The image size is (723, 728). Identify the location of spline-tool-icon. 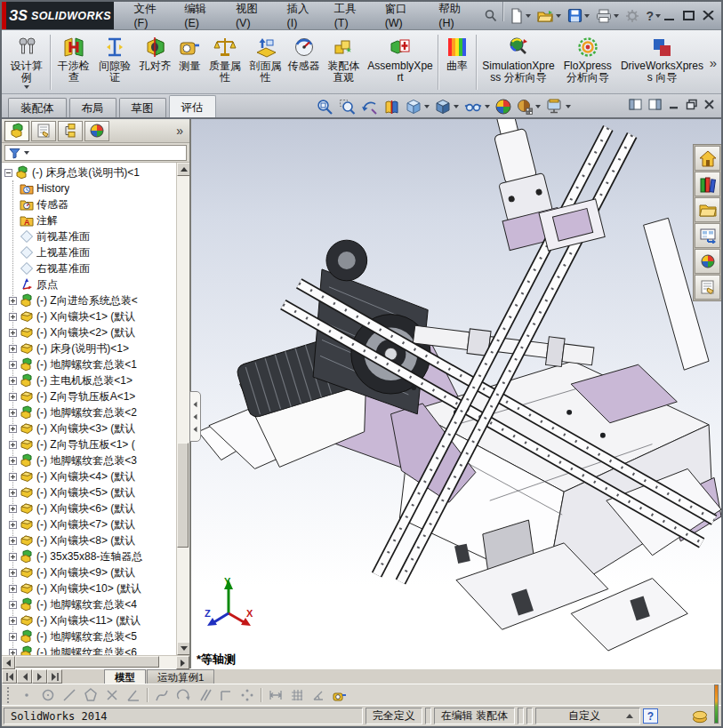
(162, 695).